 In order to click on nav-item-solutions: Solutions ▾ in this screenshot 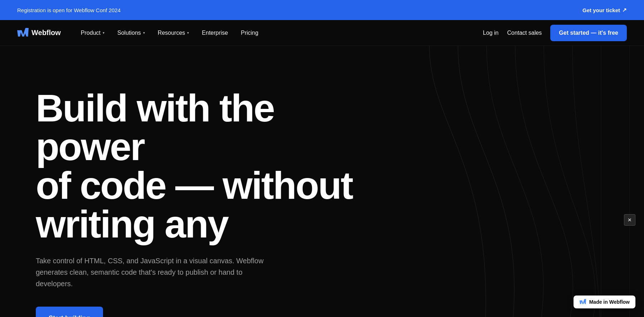, I will do `click(131, 33)`.